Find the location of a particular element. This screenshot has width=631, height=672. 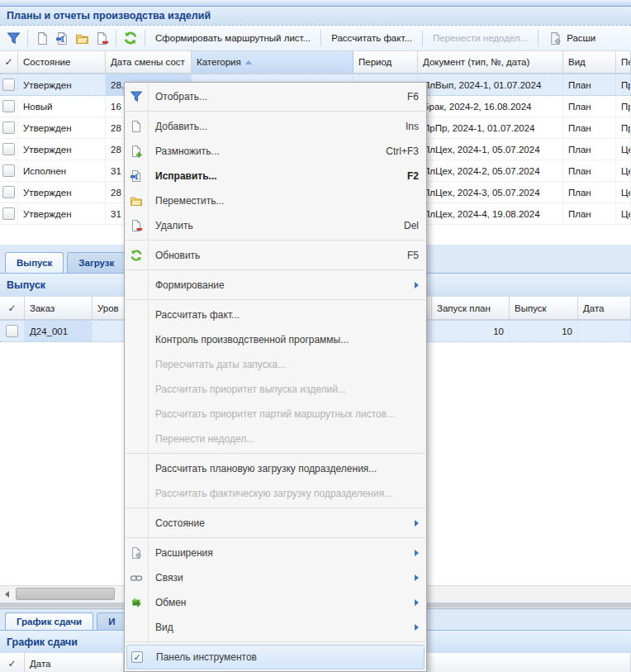

tab-grafik-sdachi: График сдачи is located at coordinates (50, 622).